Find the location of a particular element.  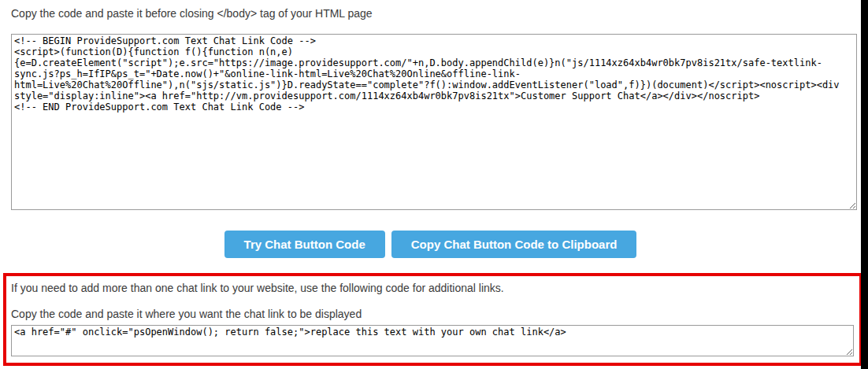

paste-location-instruction: Copy the code and paste it where you wan… is located at coordinates (435, 314).